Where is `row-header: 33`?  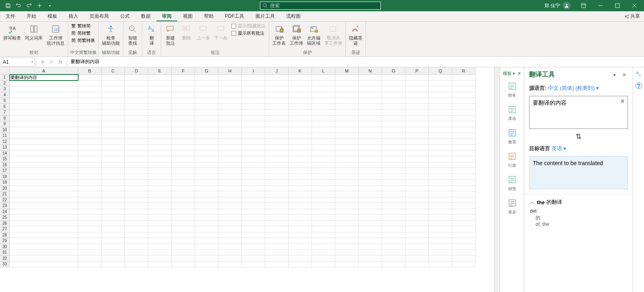
row-header: 33 is located at coordinates (5, 264).